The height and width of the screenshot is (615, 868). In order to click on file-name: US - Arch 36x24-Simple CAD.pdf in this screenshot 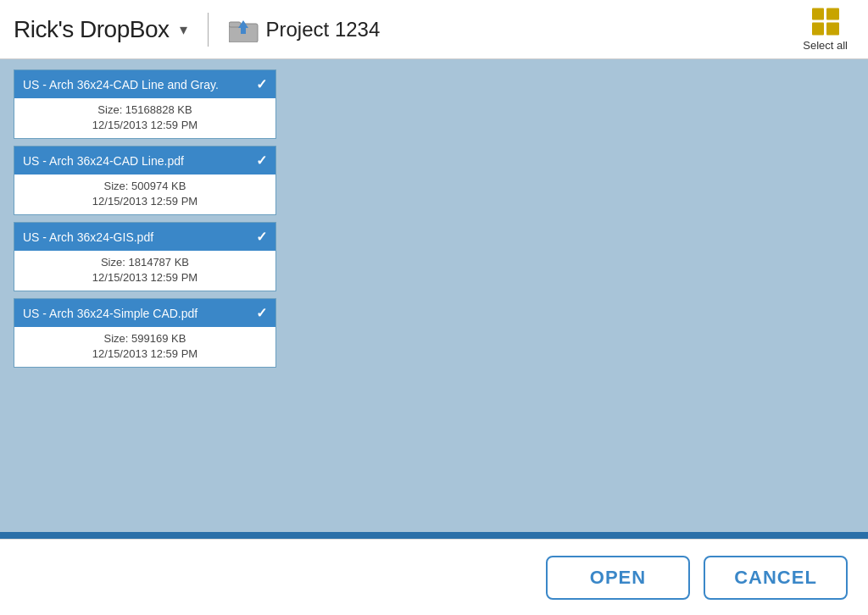, I will do `click(110, 313)`.